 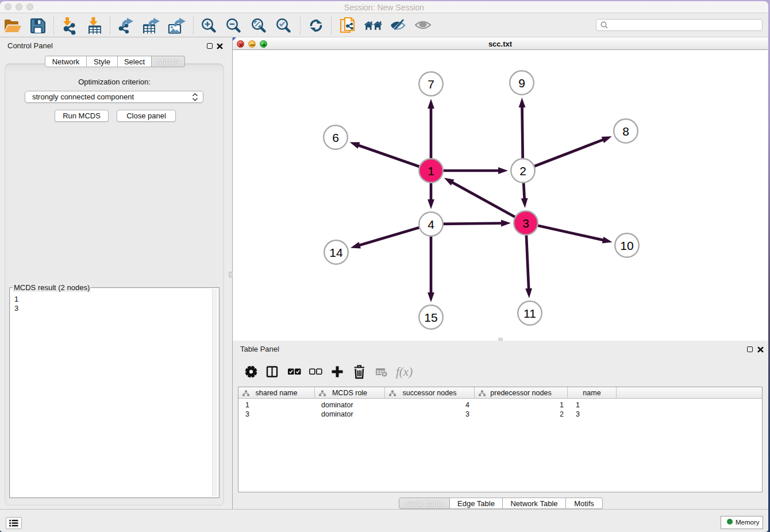 I want to click on svg-text: 15, so click(x=431, y=317).